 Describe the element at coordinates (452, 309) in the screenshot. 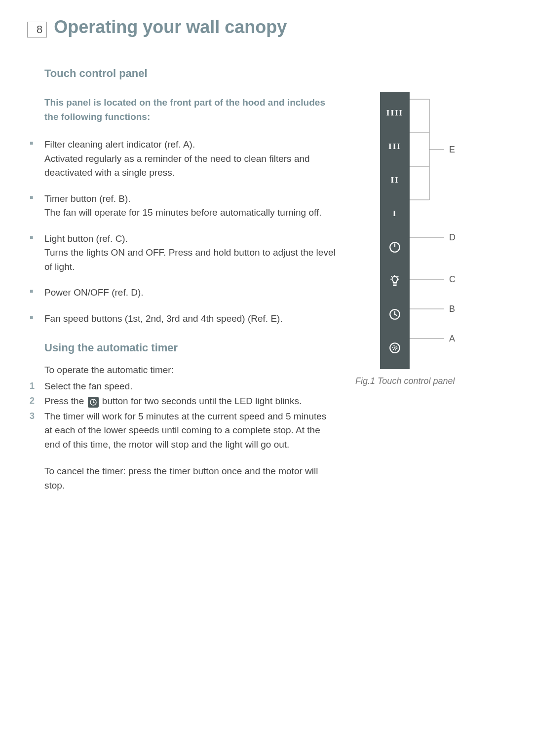

I see `label-b: B` at that location.